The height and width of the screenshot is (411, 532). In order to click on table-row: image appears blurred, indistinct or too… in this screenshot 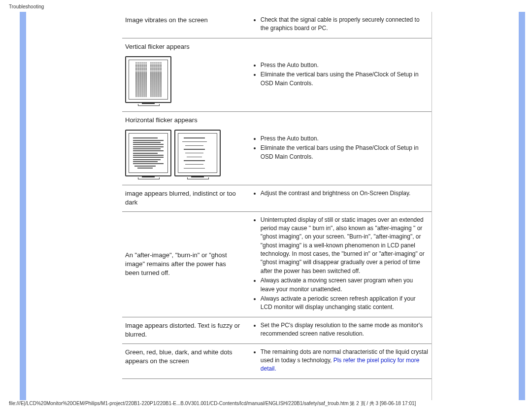, I will do `click(277, 198)`.